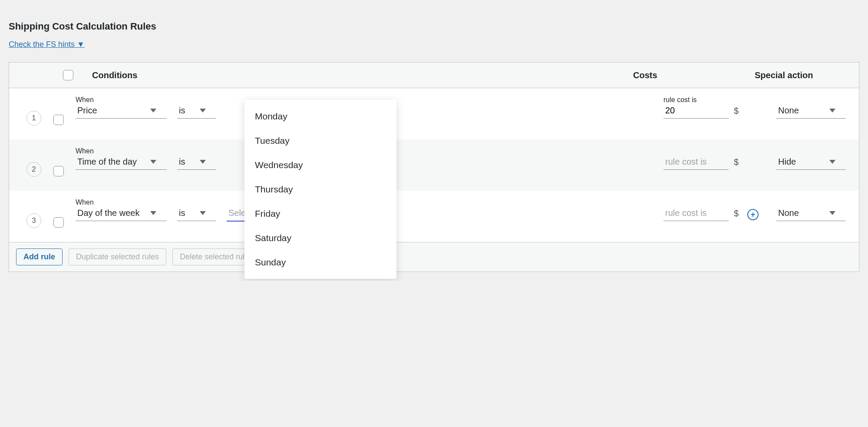  Describe the element at coordinates (107, 162) in the screenshot. I see `condition-field-value: Time of the day` at that location.